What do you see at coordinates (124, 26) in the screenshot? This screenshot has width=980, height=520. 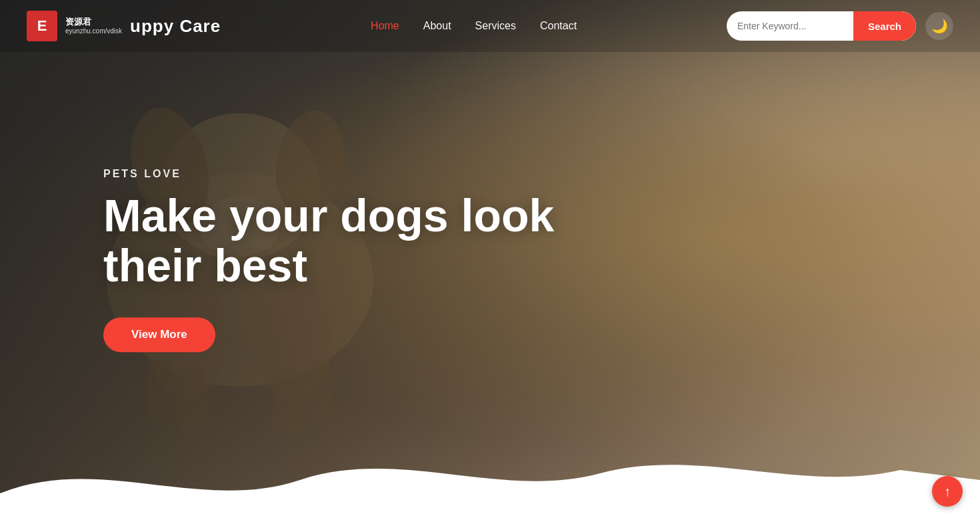 I see `nav-logo-area: E 资源君 eyunzhu.com/vdisk uppy Care` at bounding box center [124, 26].